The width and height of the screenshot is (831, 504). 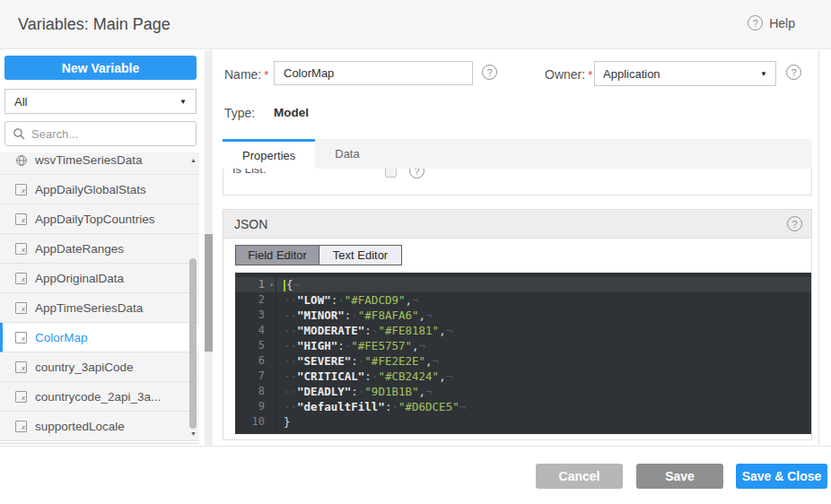 I want to click on owner-label: Owner:*, so click(x=569, y=74).